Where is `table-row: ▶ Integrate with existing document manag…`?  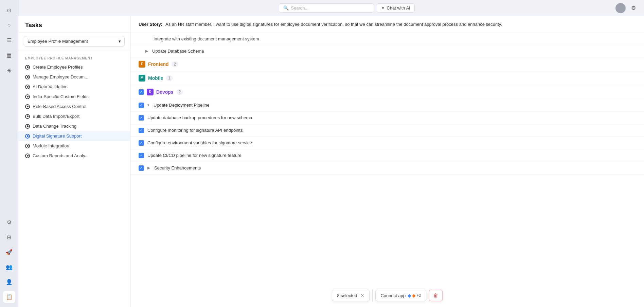 table-row: ▶ Integrate with existing document manag… is located at coordinates (387, 39).